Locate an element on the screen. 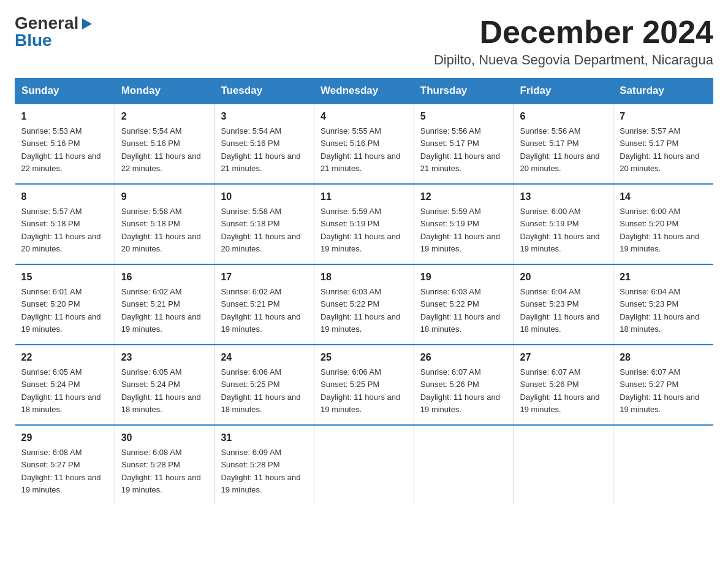 This screenshot has height=563, width=728. calendar-cell: 9 Sunrise: 5:58 AMSunset: 5:18 PMDayligh… is located at coordinates (164, 224).